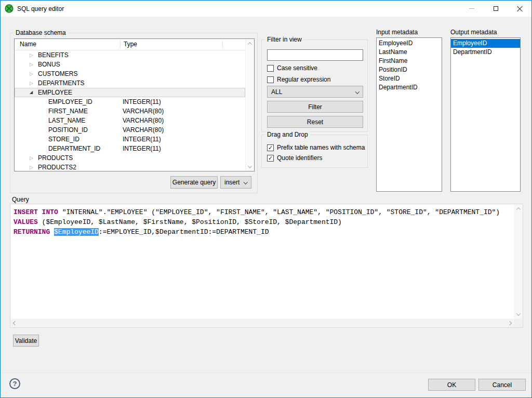 The width and height of the screenshot is (532, 398). What do you see at coordinates (270, 80) in the screenshot?
I see `checkbox-icon` at bounding box center [270, 80].